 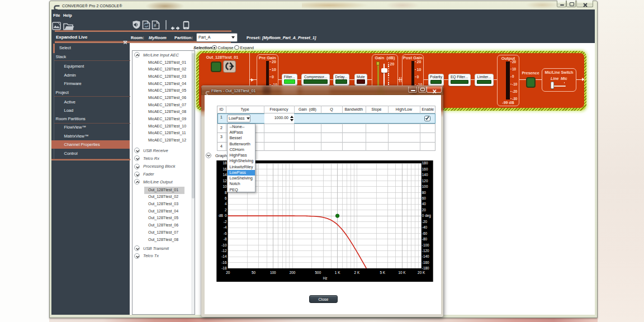 What do you see at coordinates (225, 174) in the screenshot?
I see `svg-text: 14` at bounding box center [225, 174].